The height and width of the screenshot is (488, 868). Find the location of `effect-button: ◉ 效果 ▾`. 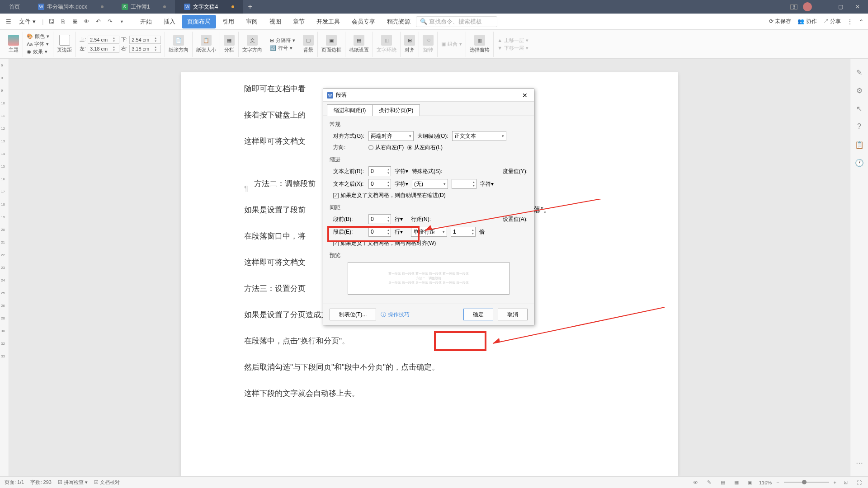

effect-button: ◉ 效果 ▾ is located at coordinates (37, 52).